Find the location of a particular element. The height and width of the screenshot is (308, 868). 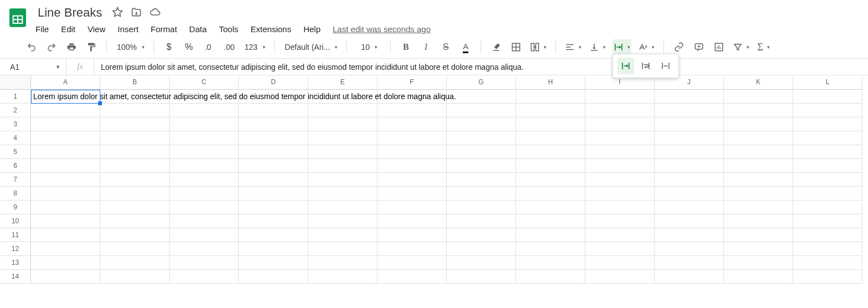

text-rotation-icon is located at coordinates (646, 47).